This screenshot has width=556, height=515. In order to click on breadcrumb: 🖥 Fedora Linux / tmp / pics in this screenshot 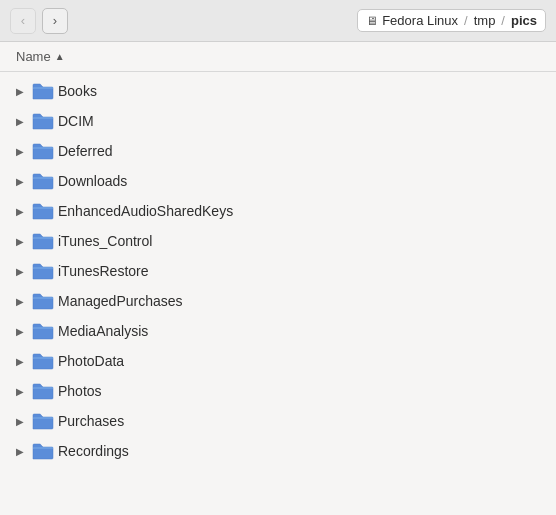, I will do `click(452, 20)`.